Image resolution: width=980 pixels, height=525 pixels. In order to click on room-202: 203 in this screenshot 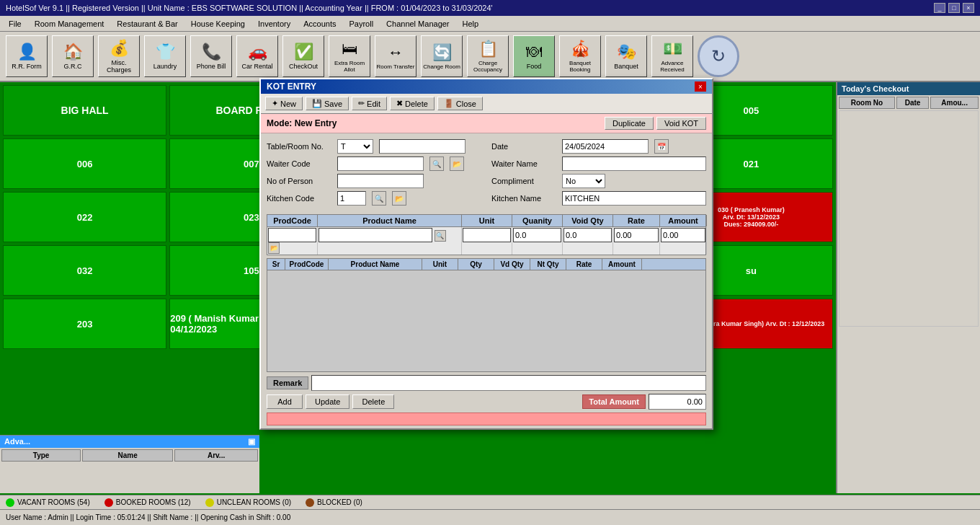, I will do `click(85, 324)`.